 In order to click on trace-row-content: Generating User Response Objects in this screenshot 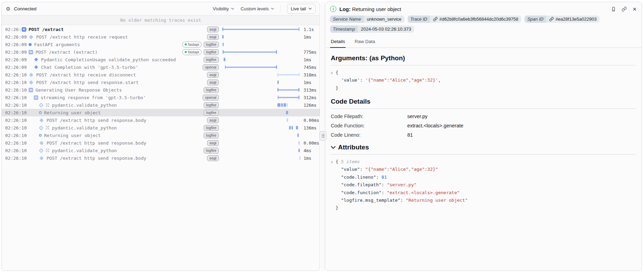, I will do `click(113, 90)`.